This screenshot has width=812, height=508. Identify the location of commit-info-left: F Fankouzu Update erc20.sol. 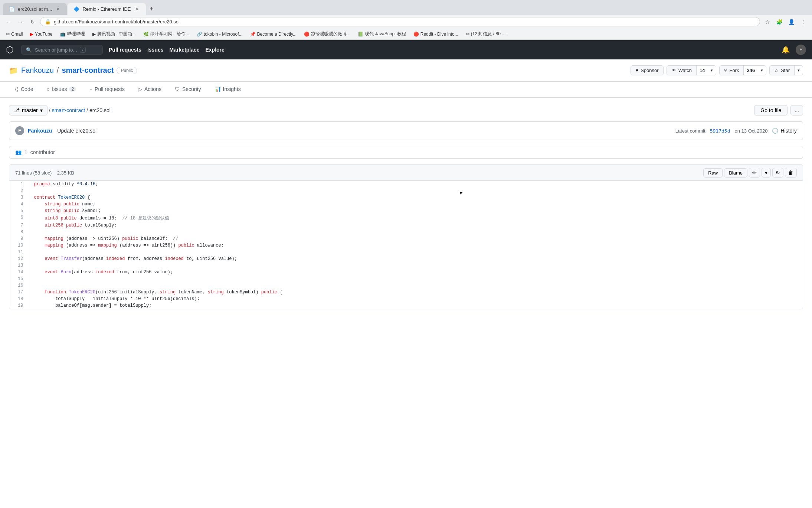
(56, 131).